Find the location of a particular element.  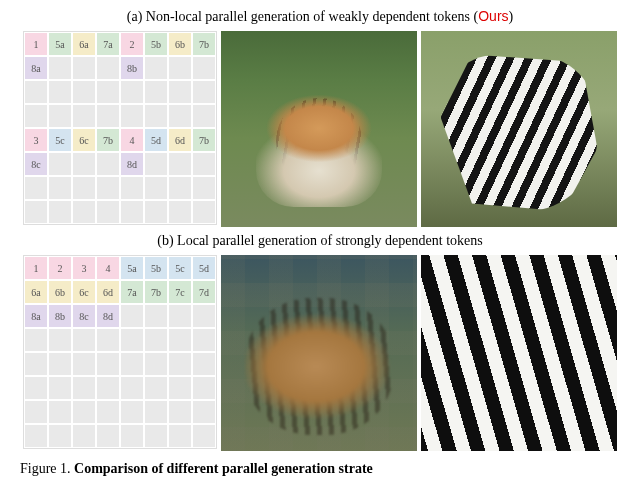

image-tiger-local is located at coordinates (319, 353).